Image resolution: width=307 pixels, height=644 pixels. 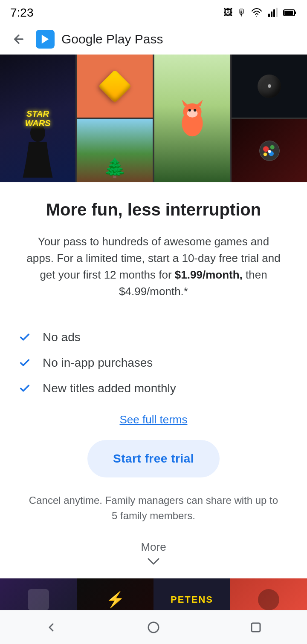 What do you see at coordinates (154, 627) in the screenshot?
I see `navigation-bar` at bounding box center [154, 627].